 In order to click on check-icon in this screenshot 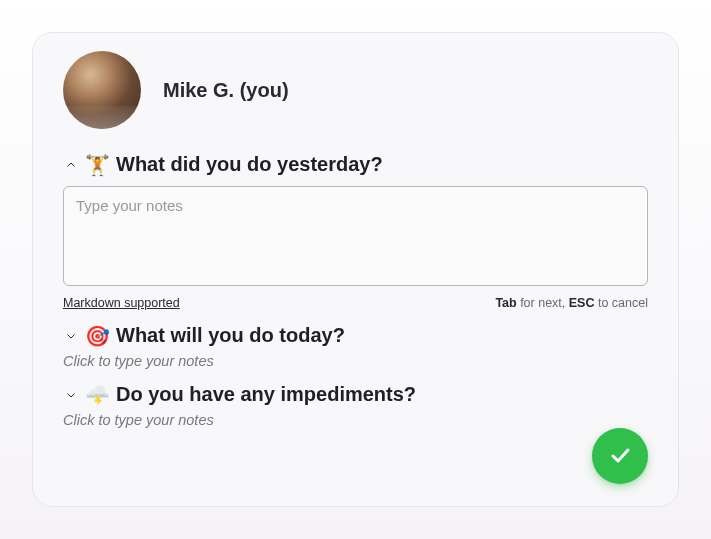, I will do `click(620, 456)`.